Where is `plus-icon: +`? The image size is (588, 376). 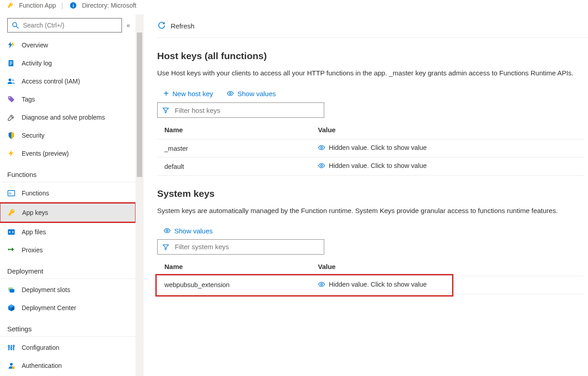 plus-icon: + is located at coordinates (166, 93).